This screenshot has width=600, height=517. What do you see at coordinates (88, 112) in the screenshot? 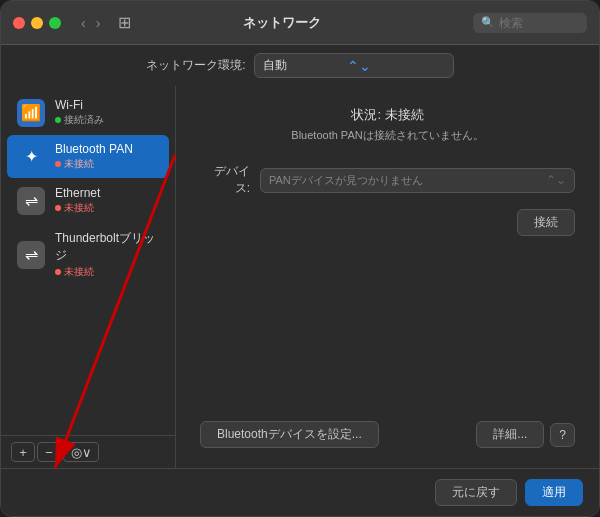
I see `sidebar-item-wifi: 📶 Wi-Fi 接続済み` at bounding box center [88, 112].